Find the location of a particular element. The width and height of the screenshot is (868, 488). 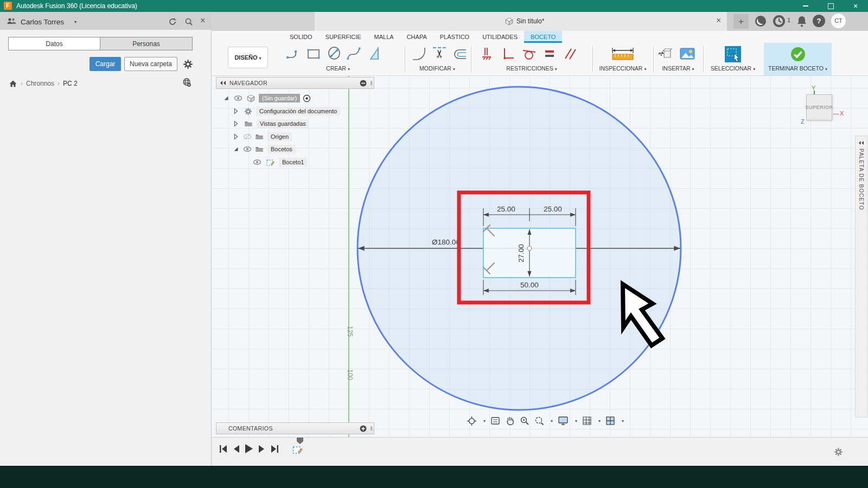

panel-settings-gear-icon is located at coordinates (188, 64).